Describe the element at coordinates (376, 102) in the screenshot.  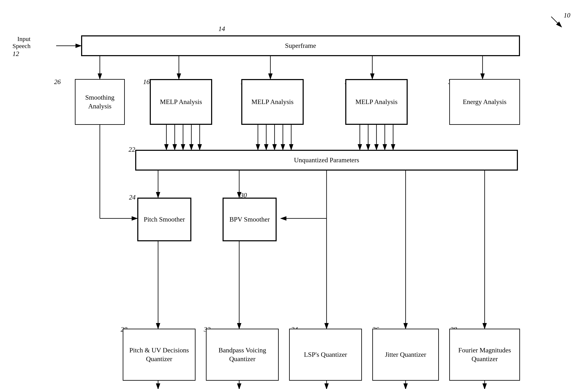
I see `melp-analysis-3-box: MELP Analysis` at that location.